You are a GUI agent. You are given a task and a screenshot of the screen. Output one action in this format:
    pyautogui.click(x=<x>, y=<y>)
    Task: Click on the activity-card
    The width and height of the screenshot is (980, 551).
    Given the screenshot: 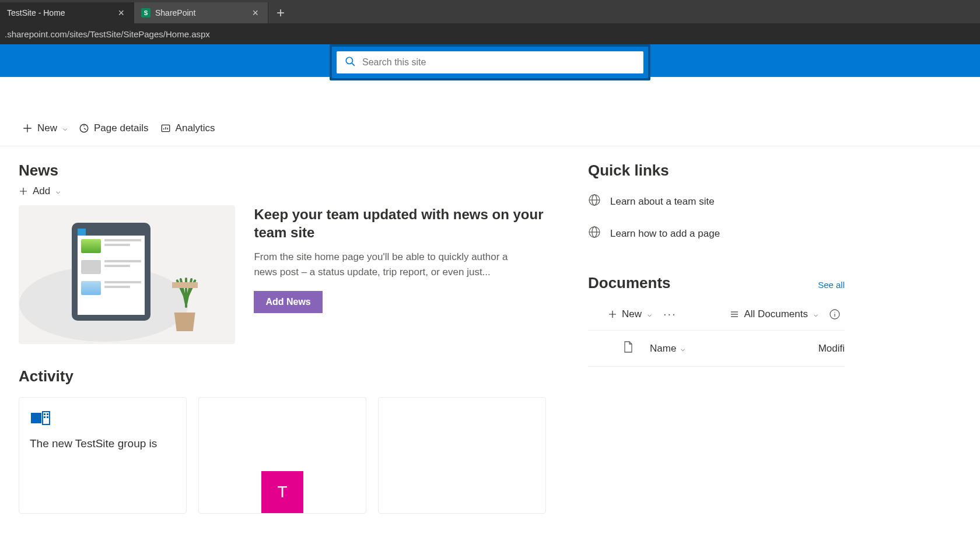 What is the action you would take?
    pyautogui.click(x=462, y=455)
    